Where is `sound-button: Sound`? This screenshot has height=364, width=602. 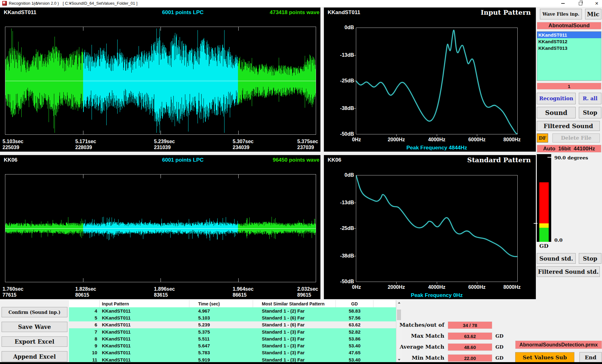 sound-button: Sound is located at coordinates (556, 113).